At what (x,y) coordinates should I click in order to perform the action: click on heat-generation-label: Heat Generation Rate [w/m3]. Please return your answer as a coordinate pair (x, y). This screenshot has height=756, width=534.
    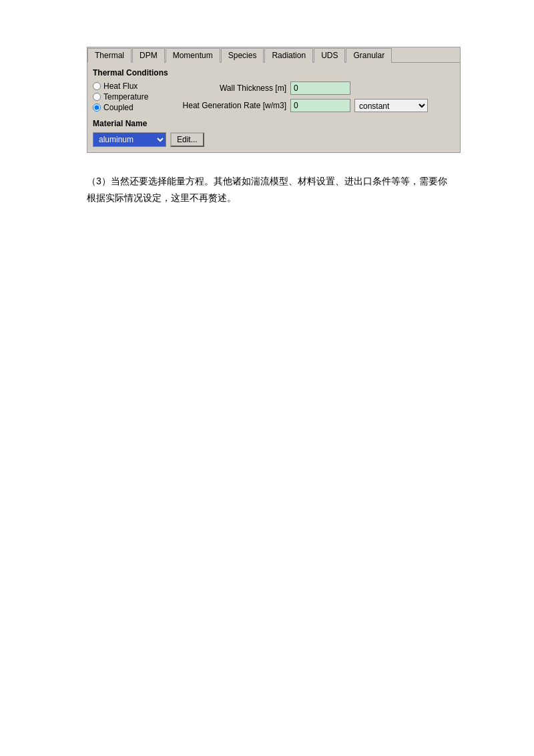
    Looking at the image, I should click on (230, 106).